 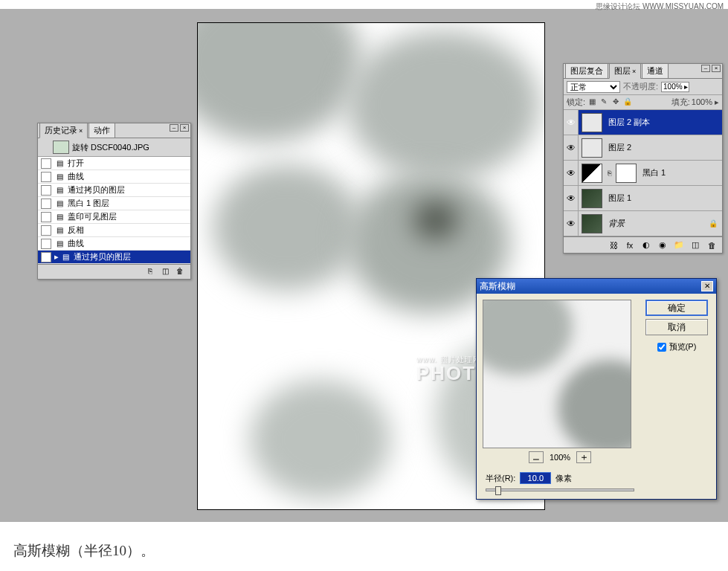 What do you see at coordinates (535, 478) in the screenshot?
I see `radius-input` at bounding box center [535, 478].